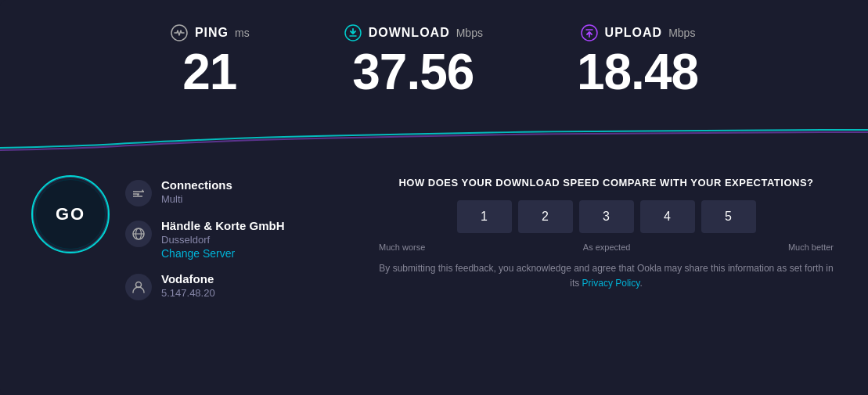 Image resolution: width=868 pixels, height=395 pixels. I want to click on ping-icon, so click(179, 33).